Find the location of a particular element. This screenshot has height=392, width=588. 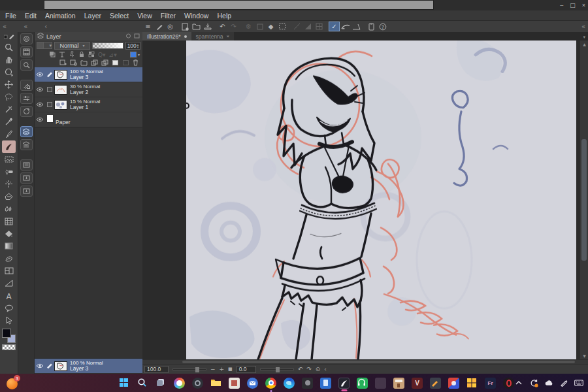

pen-tool-icon is located at coordinates (9, 135).